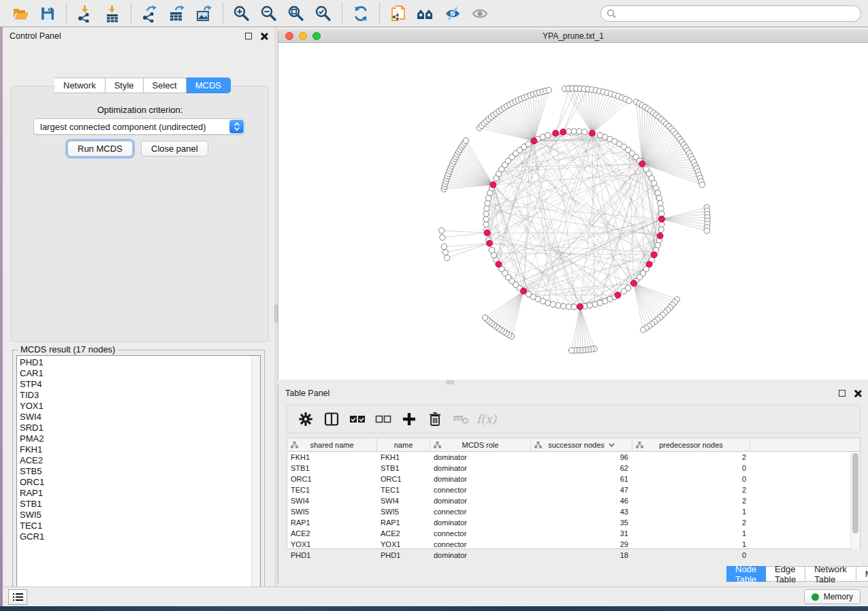 Image resolution: width=868 pixels, height=611 pixels. Describe the element at coordinates (746, 574) in the screenshot. I see `table-tab: Node Table` at that location.